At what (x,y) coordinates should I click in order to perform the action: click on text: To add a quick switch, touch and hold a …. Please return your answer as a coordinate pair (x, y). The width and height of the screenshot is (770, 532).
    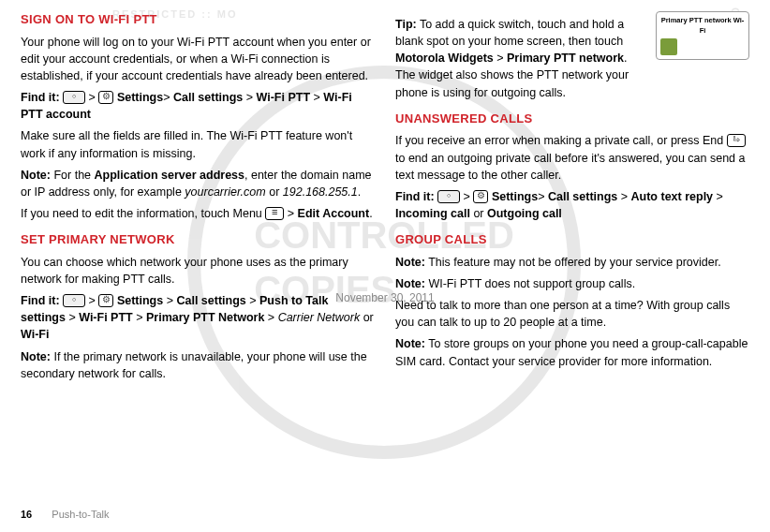
    Looking at the image, I should click on (510, 33).